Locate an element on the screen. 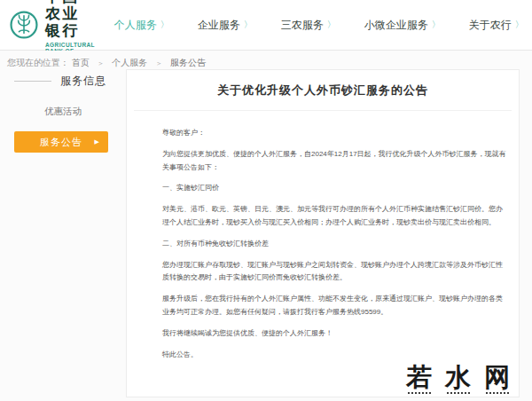 This screenshot has height=401, width=532. heading-section-1: 一、实施钞汇同价 is located at coordinates (334, 188).